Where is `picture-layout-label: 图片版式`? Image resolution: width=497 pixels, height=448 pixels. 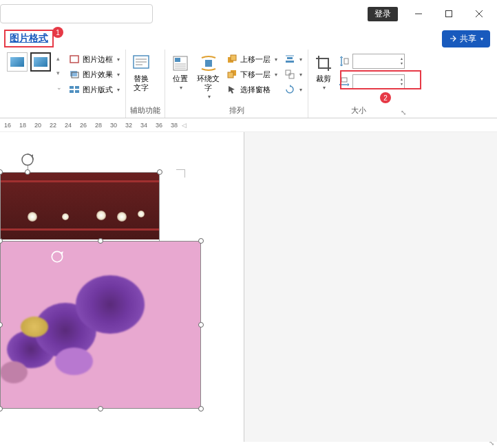 picture-layout-label: 图片版式 is located at coordinates (98, 89).